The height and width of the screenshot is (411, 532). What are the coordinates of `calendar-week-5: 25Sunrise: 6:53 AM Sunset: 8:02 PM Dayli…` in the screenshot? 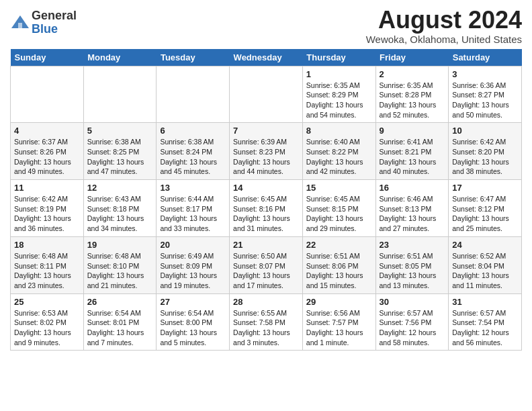 It's located at (266, 322).